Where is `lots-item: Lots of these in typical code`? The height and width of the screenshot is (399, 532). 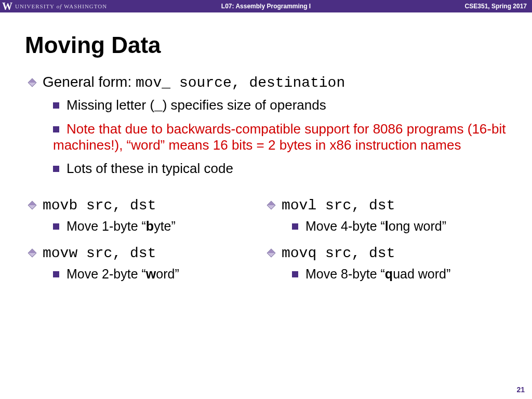 lots-item: Lots of these in typical code is located at coordinates (280, 168).